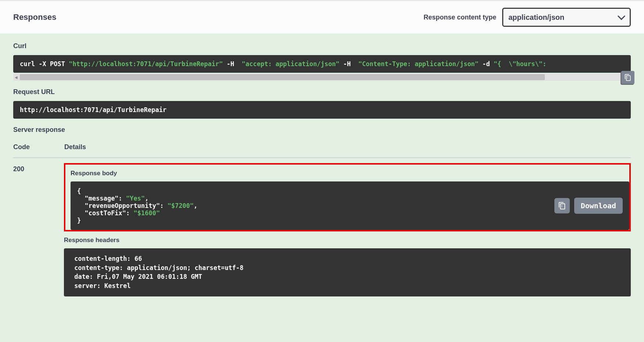 Image resolution: width=644 pixels, height=342 pixels. I want to click on content-type-select: application/json, so click(566, 17).